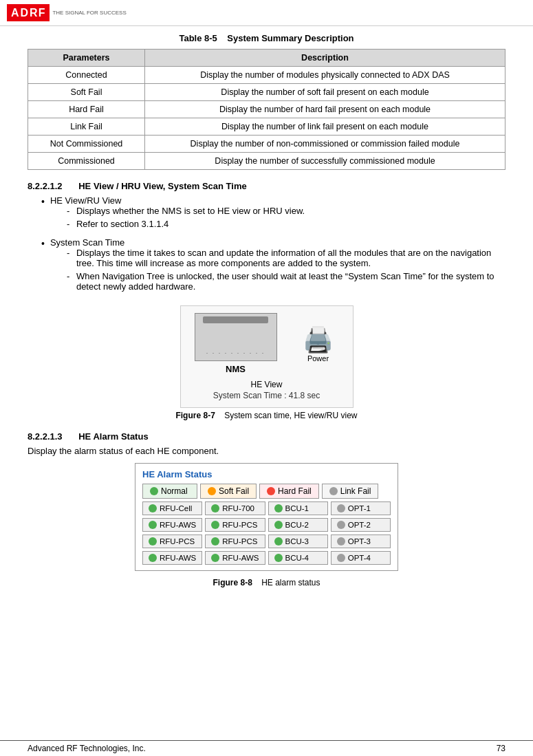 The height and width of the screenshot is (756, 533). I want to click on alarm-status-box: HE Alarm Status NormalSoft FailHard Fail…, so click(267, 517).